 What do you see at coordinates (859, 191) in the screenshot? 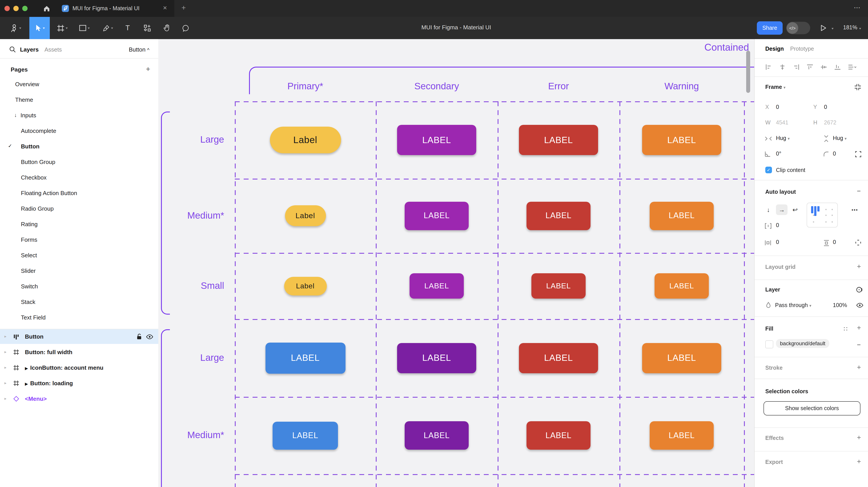
I see `remove-auto-layout-icon: −` at bounding box center [859, 191].